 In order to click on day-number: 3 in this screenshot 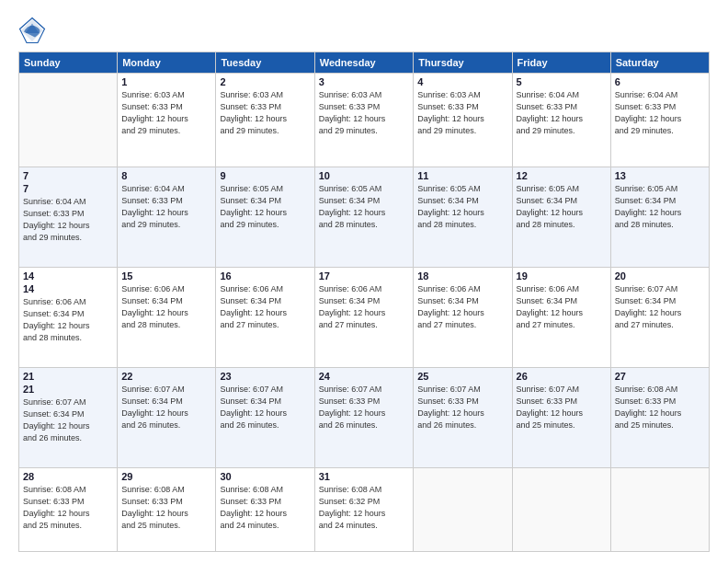, I will do `click(364, 82)`.